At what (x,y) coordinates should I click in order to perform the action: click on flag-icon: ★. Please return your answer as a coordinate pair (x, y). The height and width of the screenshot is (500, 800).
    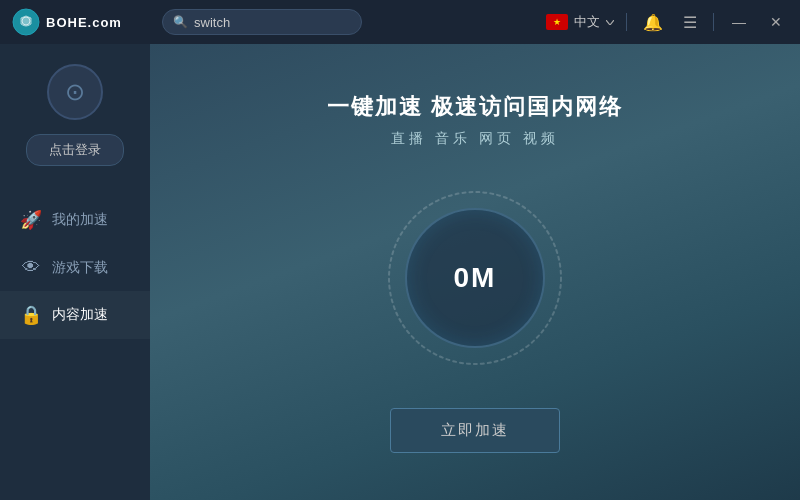
    Looking at the image, I should click on (557, 22).